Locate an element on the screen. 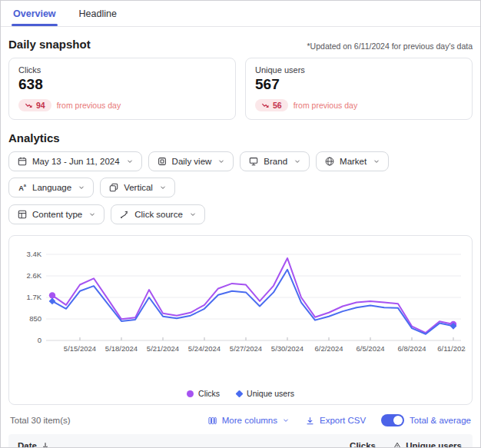 The image size is (481, 448). svg-text: 6/8/2024 is located at coordinates (412, 349).